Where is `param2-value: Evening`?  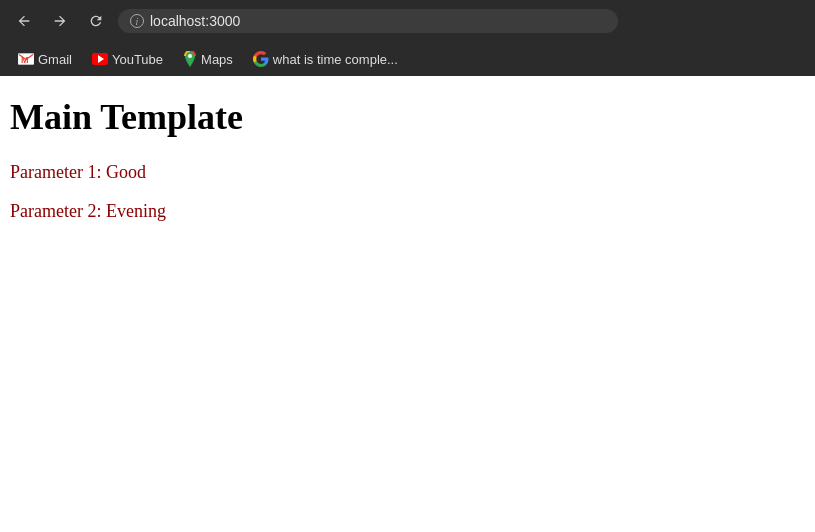
param2-value: Evening is located at coordinates (136, 211).